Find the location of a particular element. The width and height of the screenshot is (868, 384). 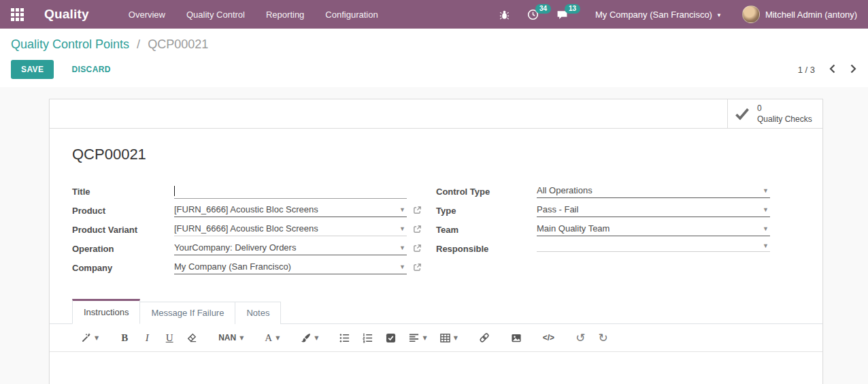

menu-reporting: Reporting is located at coordinates (285, 15).